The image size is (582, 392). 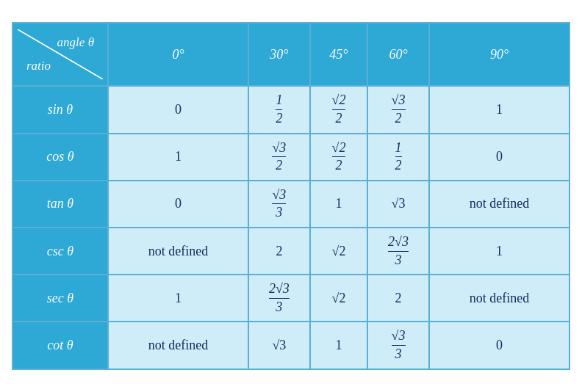 What do you see at coordinates (76, 43) in the screenshot?
I see `angle-label: angle θ` at bounding box center [76, 43].